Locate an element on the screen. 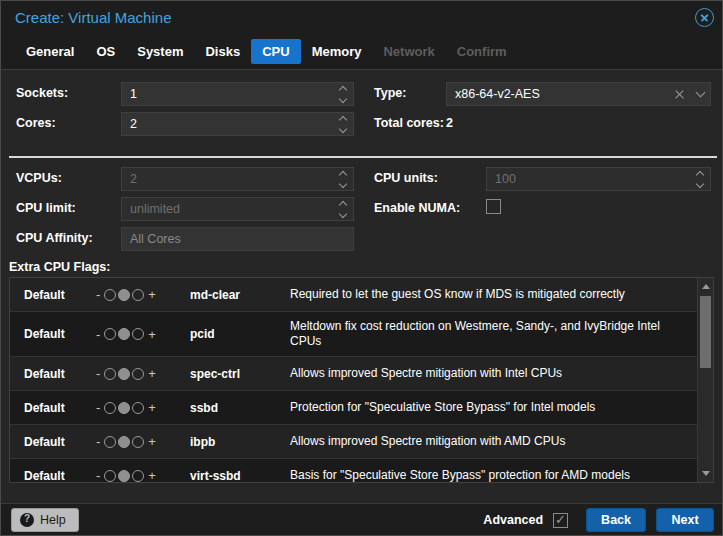 The width and height of the screenshot is (723, 536). type-combo-icons is located at coordinates (689, 94).